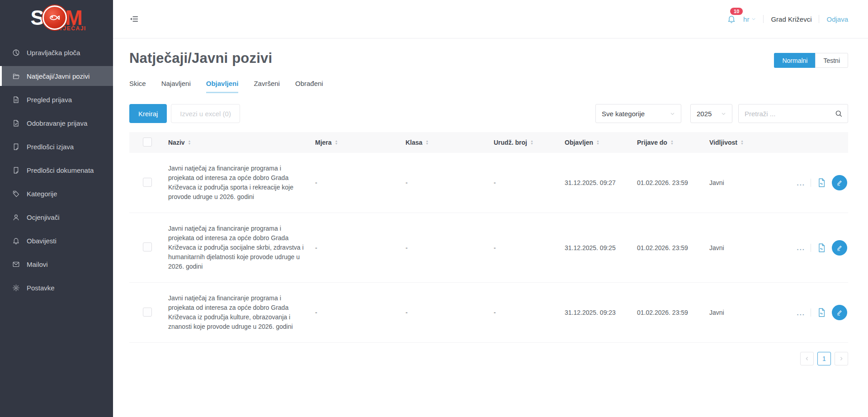 The width and height of the screenshot is (868, 417). Describe the element at coordinates (731, 19) in the screenshot. I see `notifications-button: 10` at that location.